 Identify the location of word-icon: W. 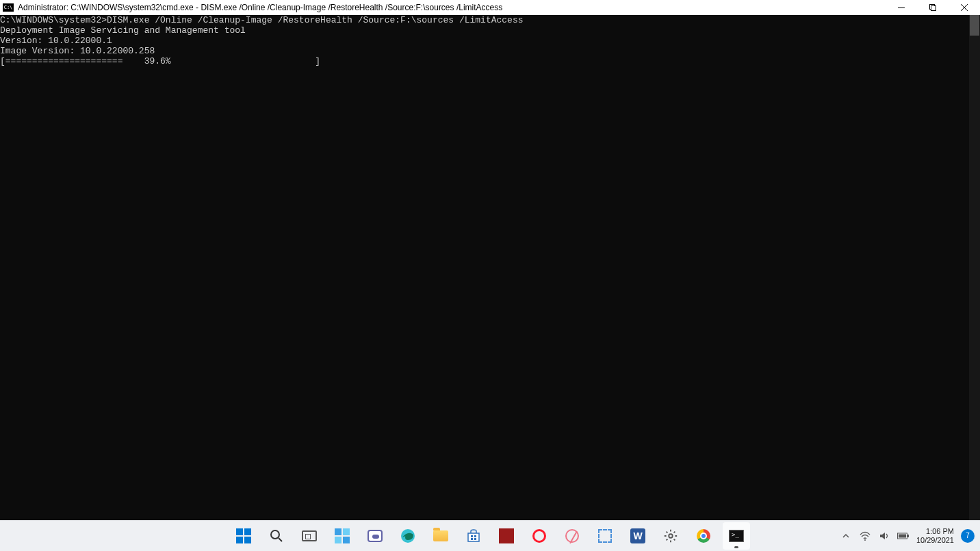
(638, 536).